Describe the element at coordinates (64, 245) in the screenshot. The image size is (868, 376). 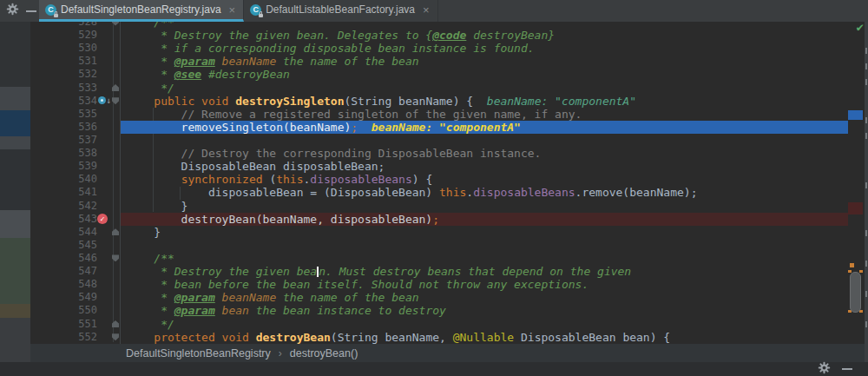
I see `line-number: 545` at that location.